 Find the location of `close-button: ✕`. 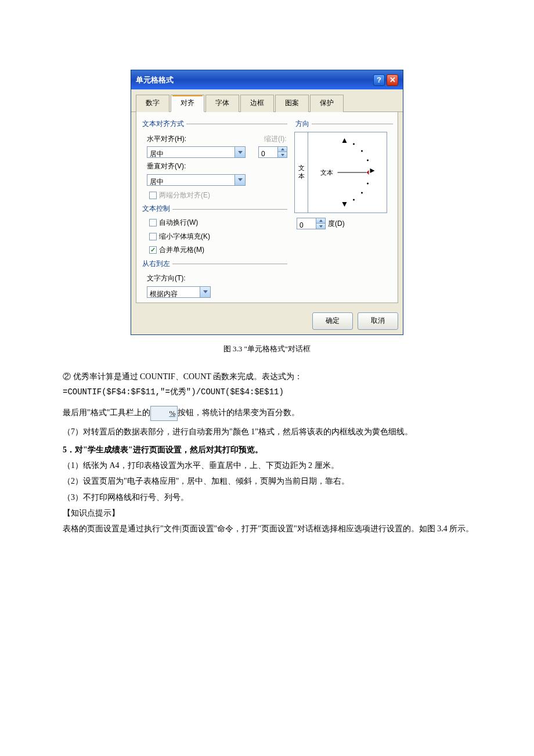

close-button: ✕ is located at coordinates (392, 80).